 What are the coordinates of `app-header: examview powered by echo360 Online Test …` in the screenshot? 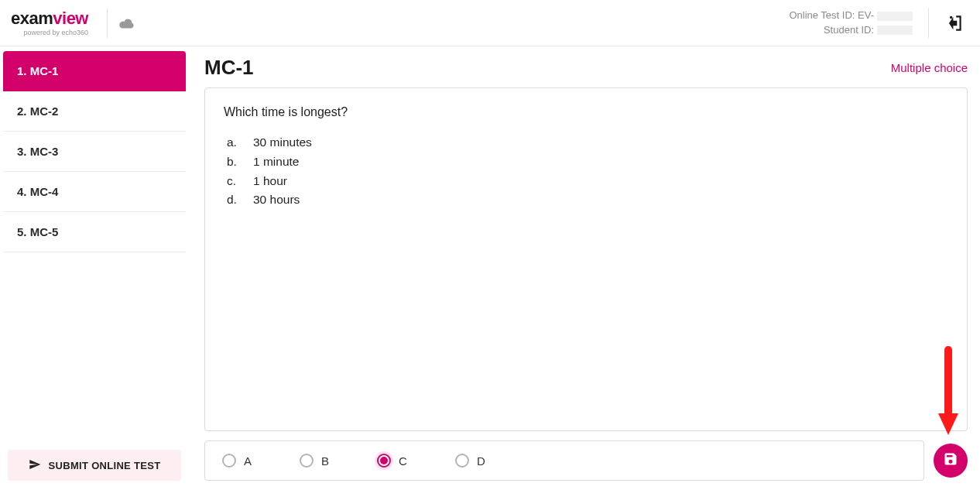 It's located at (490, 23).